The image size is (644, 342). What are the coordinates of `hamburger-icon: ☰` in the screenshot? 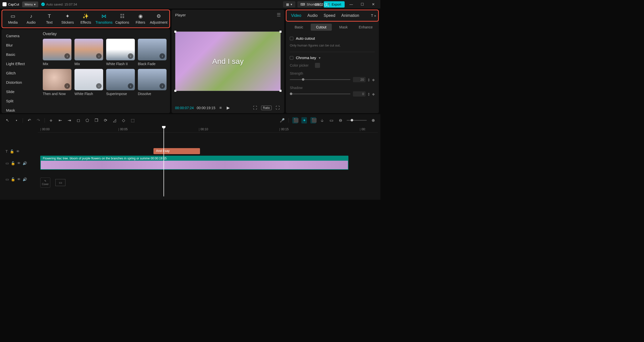 It's located at (279, 15).